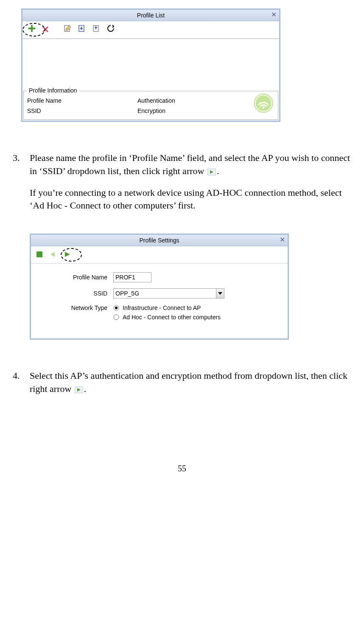 This screenshot has width=364, height=628. I want to click on profile-settings-window: Profile Settings ✕ Profile Name SSID OPP…, so click(160, 287).